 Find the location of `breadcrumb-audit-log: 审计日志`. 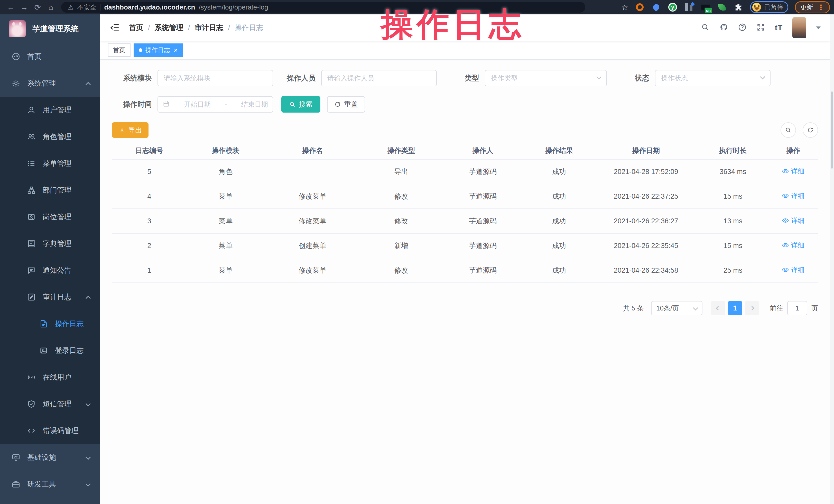

breadcrumb-audit-log: 审计日志 is located at coordinates (209, 28).